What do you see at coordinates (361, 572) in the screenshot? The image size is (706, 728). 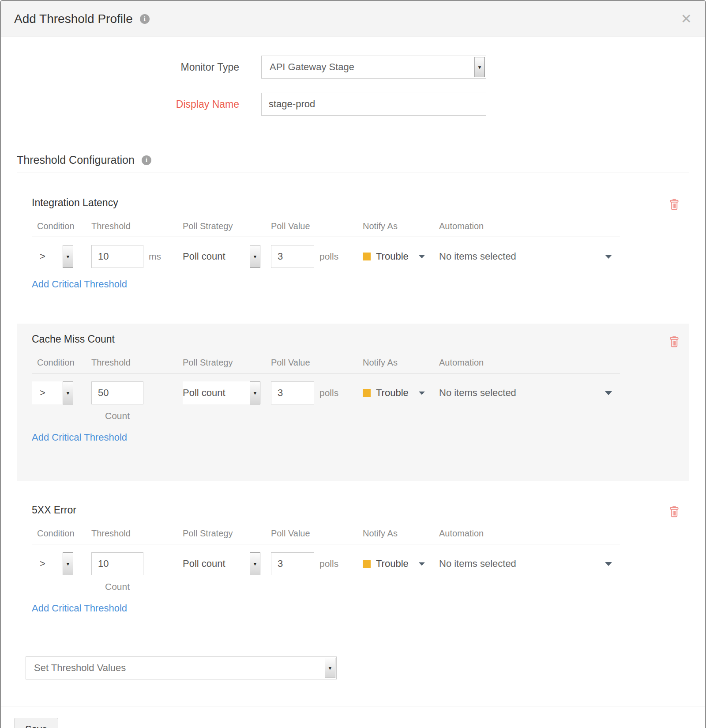 I see `threshold-row: > ▼ Count Poll count ▼` at bounding box center [361, 572].